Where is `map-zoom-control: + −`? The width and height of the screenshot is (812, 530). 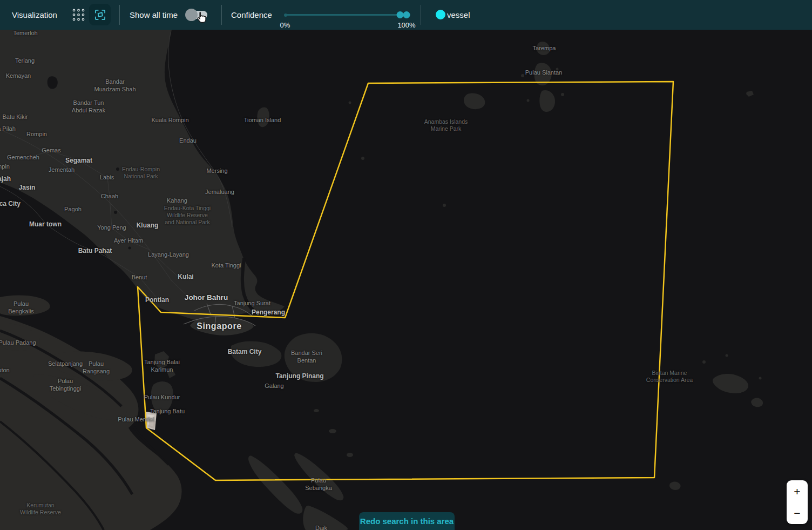
map-zoom-control: + − is located at coordinates (797, 502).